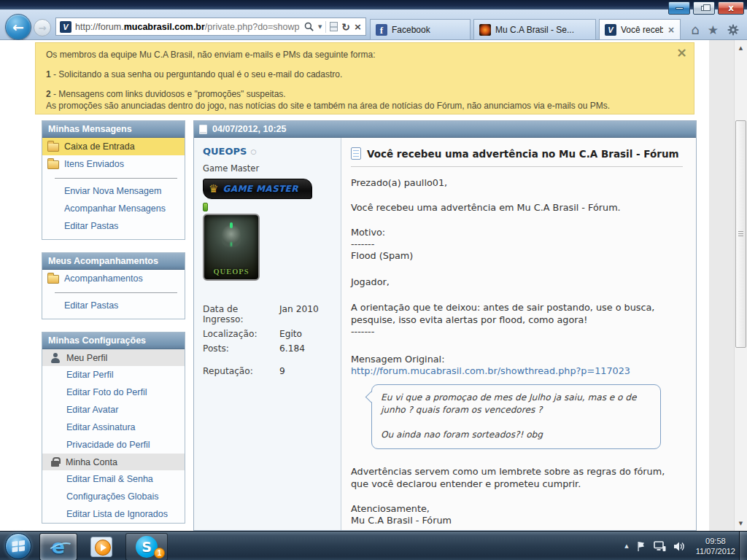  I want to click on quote-paragraph: Ou ainda nao foram sorteados?! obg, so click(516, 435).